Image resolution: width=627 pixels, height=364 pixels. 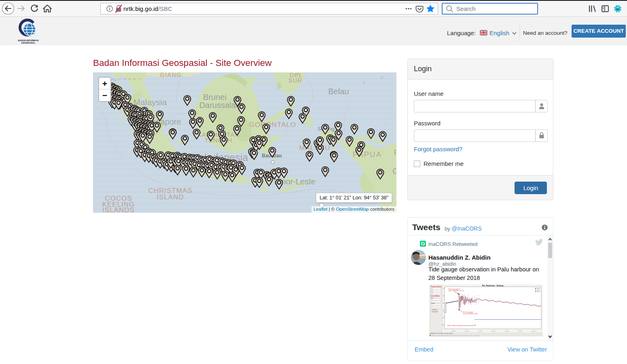 I want to click on svg-text: 102, so click(x=443, y=325).